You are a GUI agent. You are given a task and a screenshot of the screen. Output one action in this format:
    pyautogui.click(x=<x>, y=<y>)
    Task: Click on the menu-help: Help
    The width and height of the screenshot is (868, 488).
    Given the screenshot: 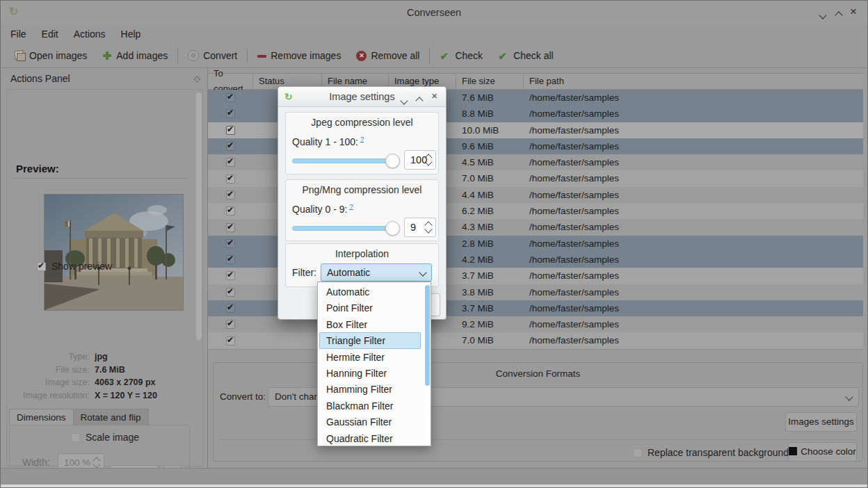 What is the action you would take?
    pyautogui.click(x=131, y=34)
    